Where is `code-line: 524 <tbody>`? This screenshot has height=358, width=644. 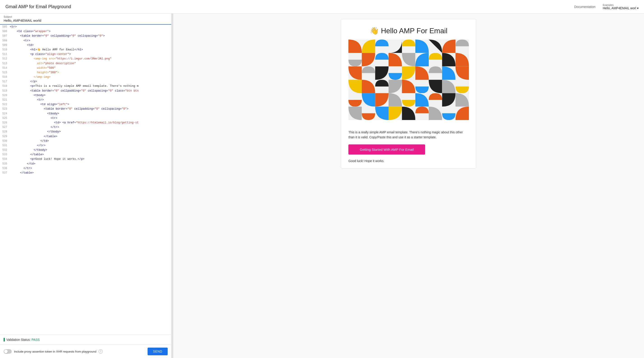
code-line: 524 <tbody> is located at coordinates (86, 114).